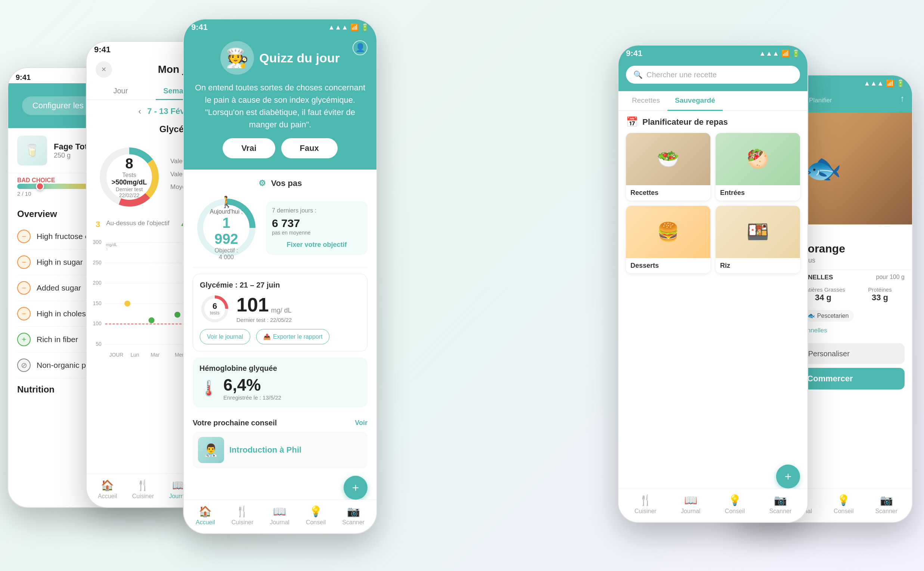  What do you see at coordinates (227, 257) in the screenshot?
I see `steps-goal-value: 4 000` at bounding box center [227, 257].